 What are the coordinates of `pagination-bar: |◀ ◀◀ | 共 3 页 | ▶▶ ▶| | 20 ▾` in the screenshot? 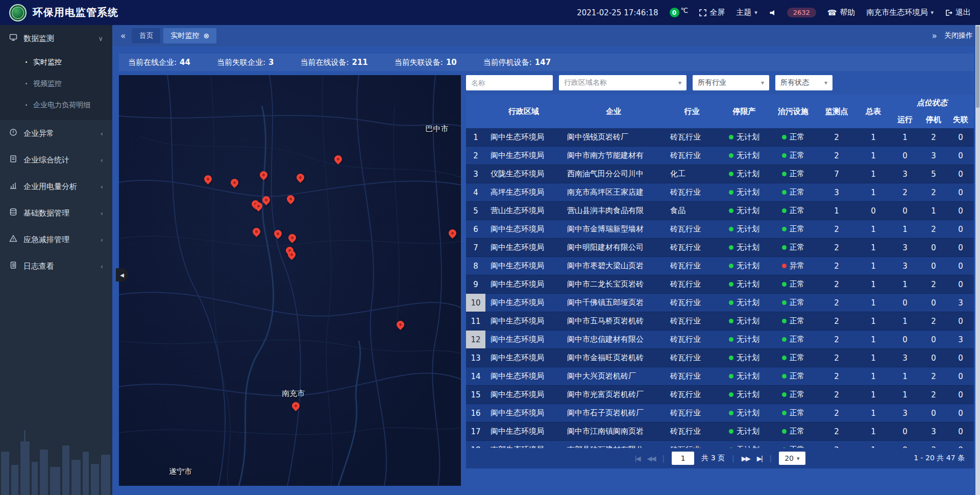 It's located at (720, 458).